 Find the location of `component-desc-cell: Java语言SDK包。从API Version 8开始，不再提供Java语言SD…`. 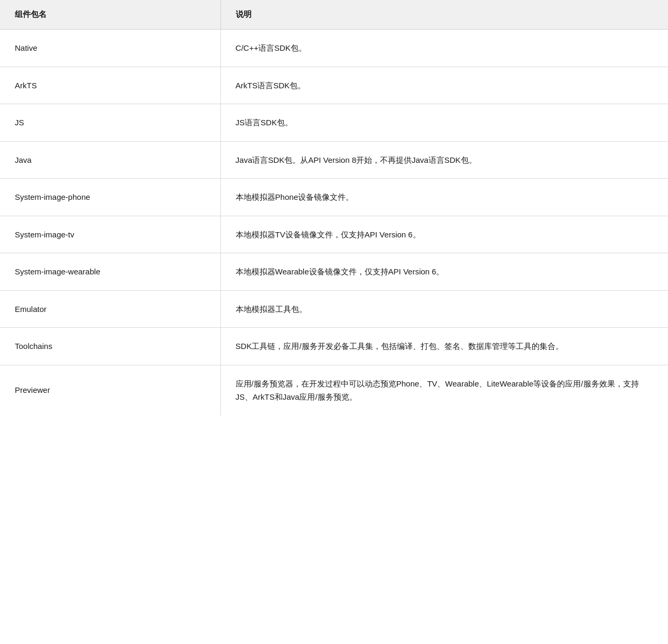

component-desc-cell: Java语言SDK包。从API Version 8开始，不再提供Java语言SD… is located at coordinates (444, 160).